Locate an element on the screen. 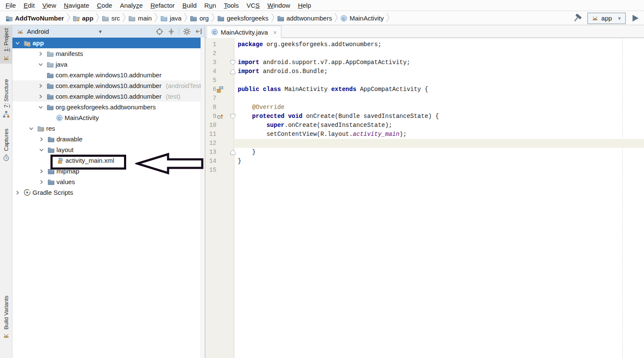 The height and width of the screenshot is (358, 644). menu-view: View is located at coordinates (49, 5).